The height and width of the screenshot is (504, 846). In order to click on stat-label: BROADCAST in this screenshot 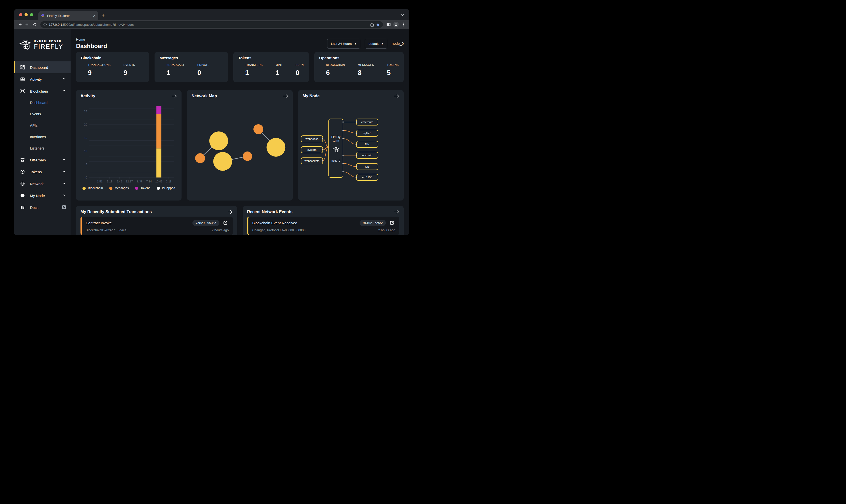, I will do `click(175, 65)`.